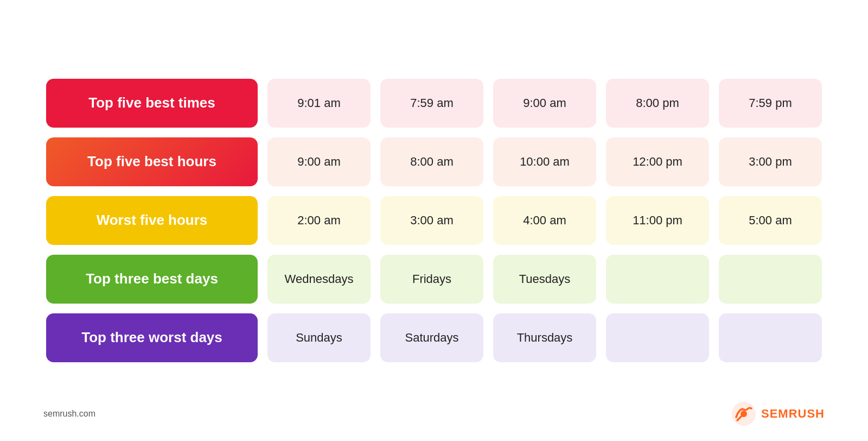  What do you see at coordinates (545, 220) in the screenshot?
I see `data-cell-row-3-3: 4:00 am` at bounding box center [545, 220].